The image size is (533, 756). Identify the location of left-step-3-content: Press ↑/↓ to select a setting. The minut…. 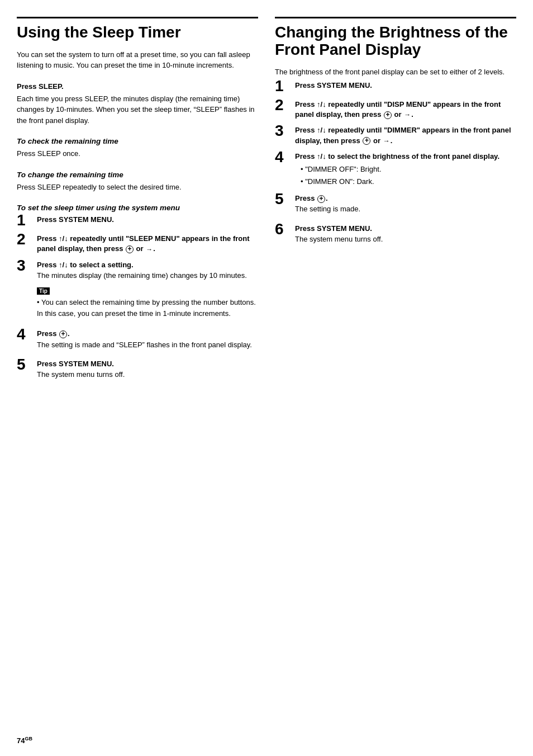
(147, 292).